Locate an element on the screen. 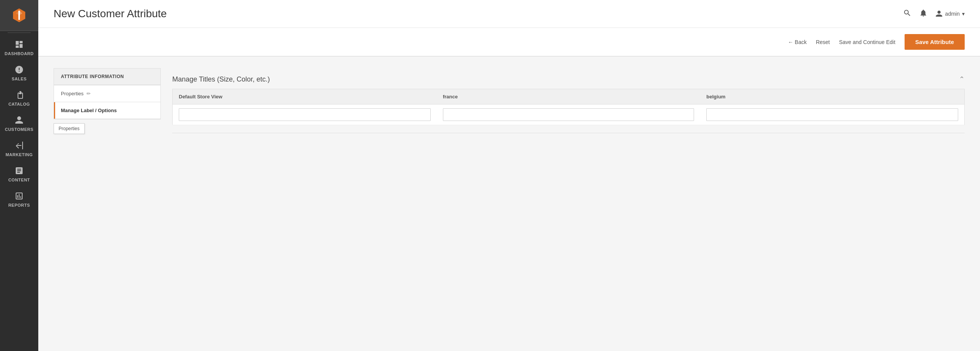 The width and height of the screenshot is (980, 351). sidebar-divider is located at coordinates (19, 33).